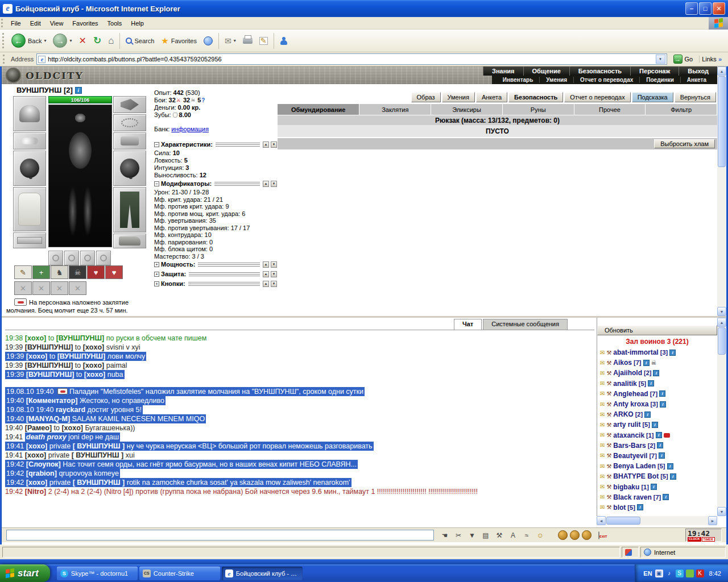 This screenshot has width=728, height=582. I want to click on potion-icon: ♥, so click(114, 272).